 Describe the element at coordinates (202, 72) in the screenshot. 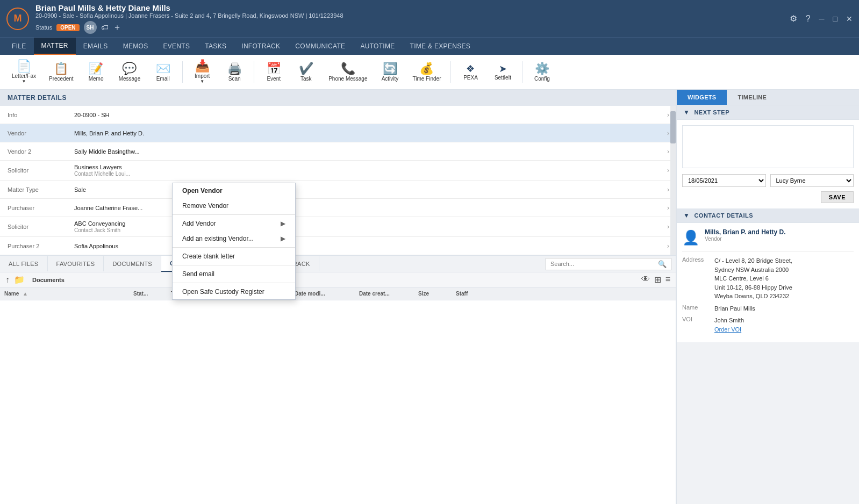

I see `toolbar-import: 📥 Import ▼` at that location.